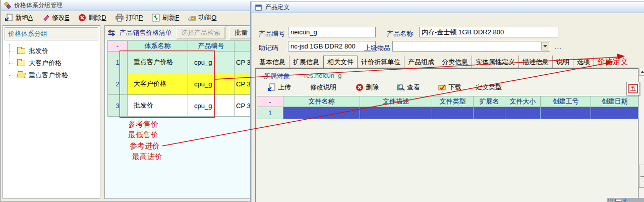  What do you see at coordinates (51, 62) in the screenshot?
I see `tree-body: 批发价 大客户价格 重点客户价格` at bounding box center [51, 62].